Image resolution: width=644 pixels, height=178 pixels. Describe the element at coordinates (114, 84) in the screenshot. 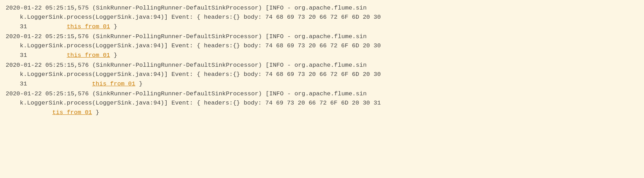

I see `highlighted-text-3: this from 01` at that location.